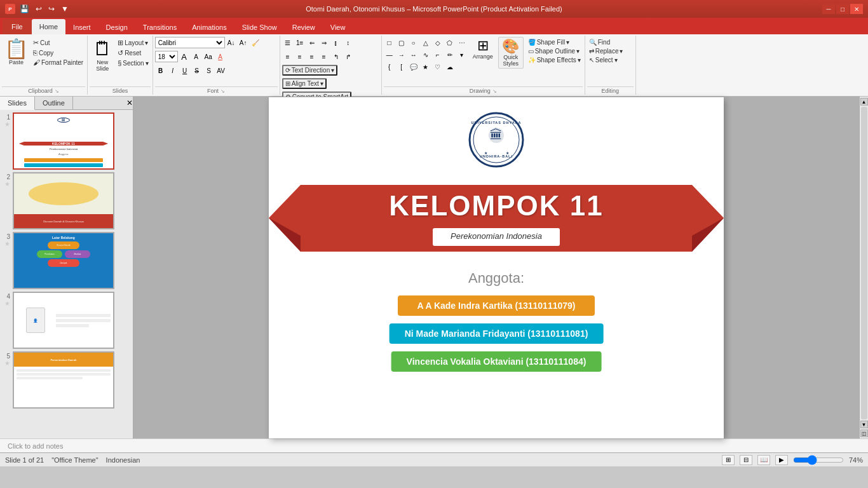 This screenshot has height=488, width=868. I want to click on text-direction-button: ⟳ Text Direction ▾, so click(310, 70).